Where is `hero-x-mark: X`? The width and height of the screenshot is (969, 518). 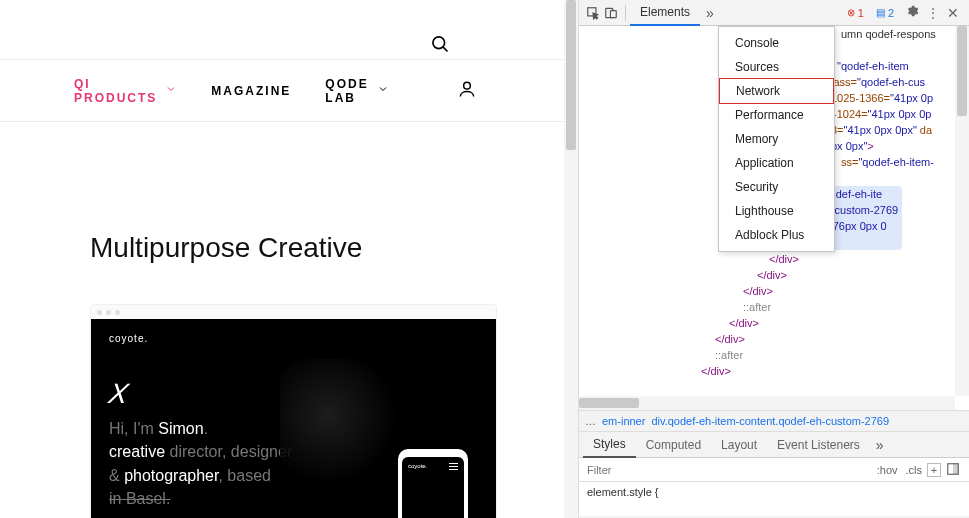 hero-x-mark: X is located at coordinates (118, 394).